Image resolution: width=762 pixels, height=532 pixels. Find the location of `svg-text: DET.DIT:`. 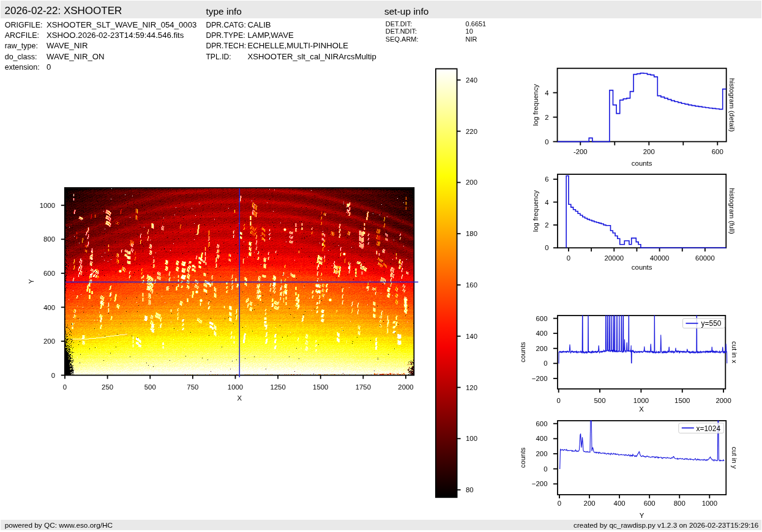

svg-text: DET.DIT: is located at coordinates (399, 24).